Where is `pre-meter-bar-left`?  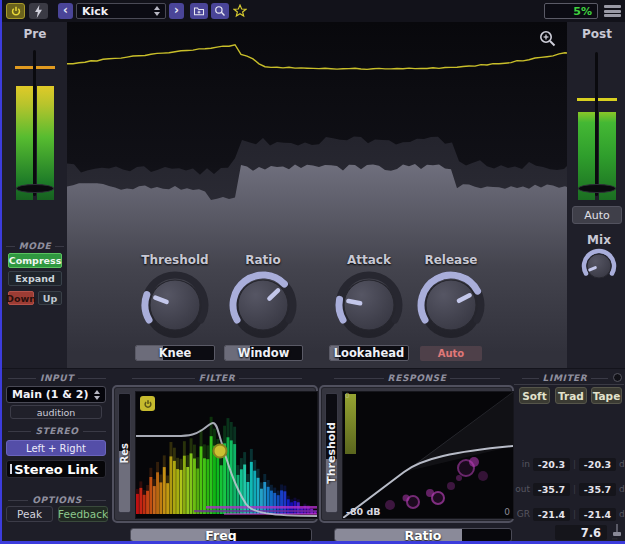
pre-meter-bar-left is located at coordinates (24, 143).